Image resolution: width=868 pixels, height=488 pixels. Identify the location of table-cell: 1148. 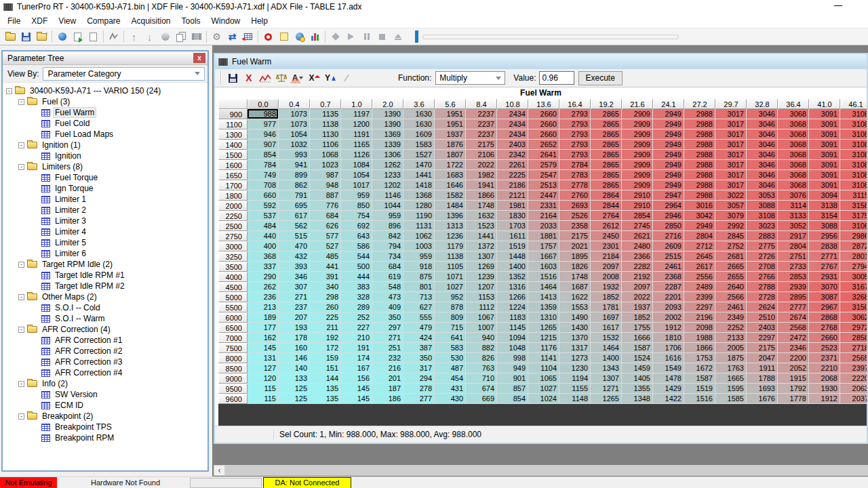
(575, 399).